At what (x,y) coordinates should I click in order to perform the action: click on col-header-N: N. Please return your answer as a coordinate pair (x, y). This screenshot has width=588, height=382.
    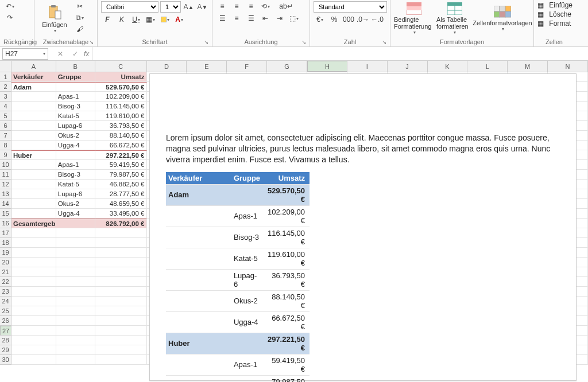
    Looking at the image, I should click on (568, 67).